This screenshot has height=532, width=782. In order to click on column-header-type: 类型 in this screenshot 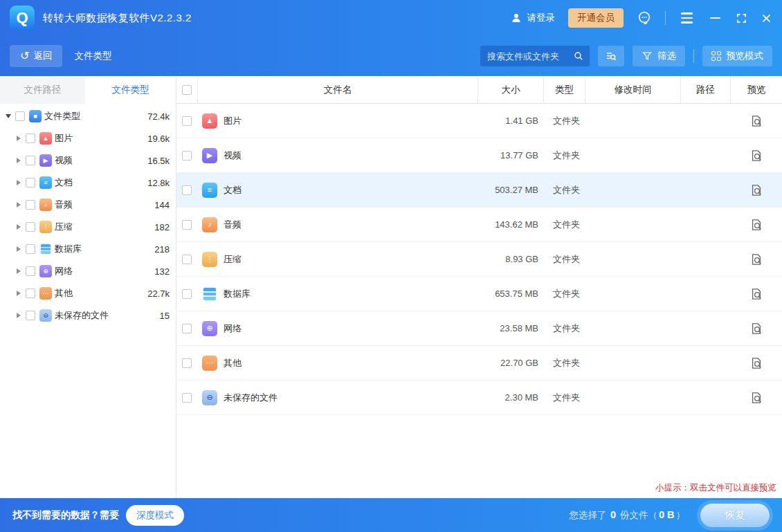, I will do `click(564, 90)`.